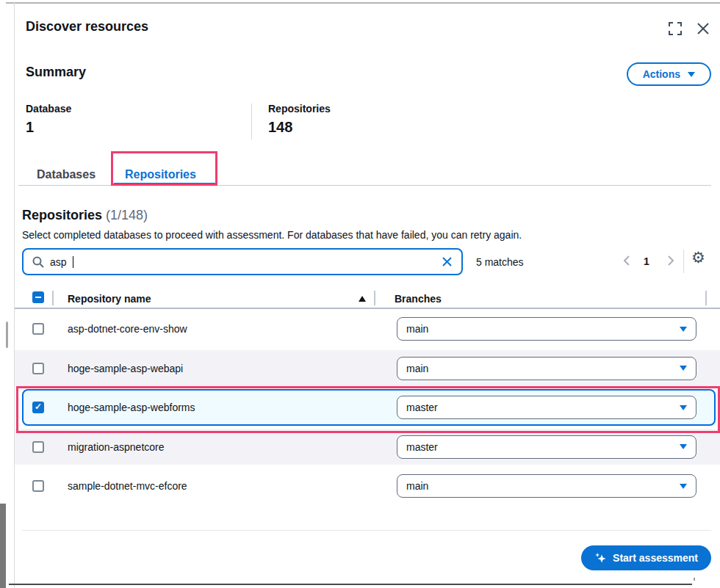  What do you see at coordinates (669, 74) in the screenshot?
I see `actions-button: Actions` at bounding box center [669, 74].